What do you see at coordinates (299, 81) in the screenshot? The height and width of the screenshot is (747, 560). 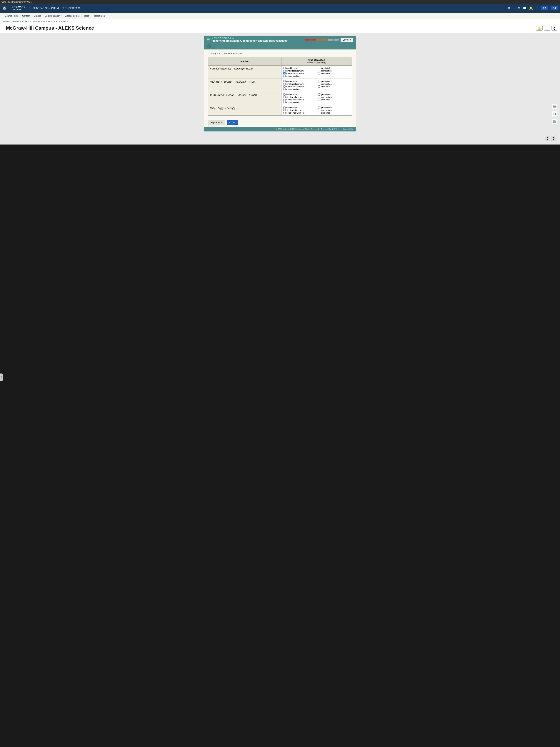 I see `checkbox-label-combination-2: combination` at bounding box center [299, 81].